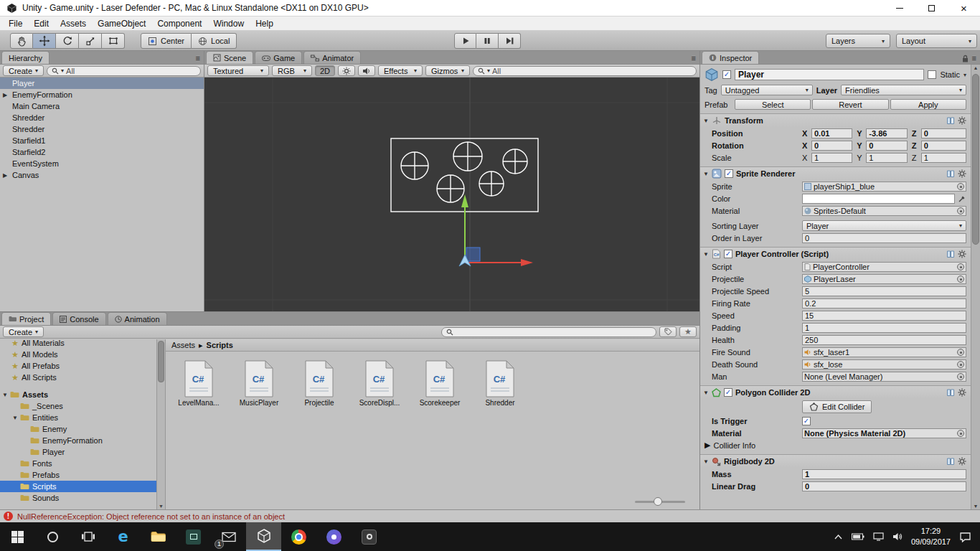 The width and height of the screenshot is (980, 551). What do you see at coordinates (727, 75) in the screenshot?
I see `active-checkbox: ✓` at bounding box center [727, 75].